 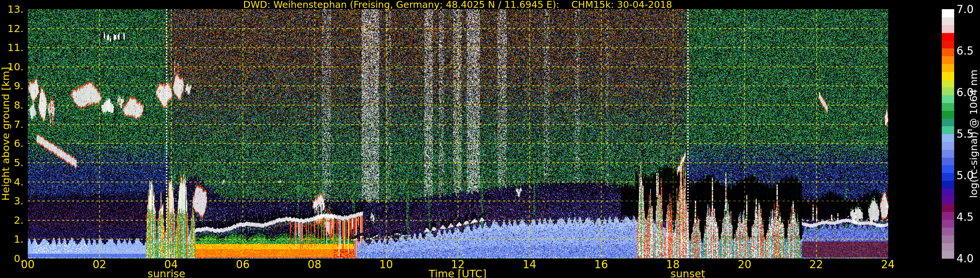 What do you see at coordinates (6, 133) in the screenshot?
I see `y-axis-label: Height above ground [km]` at bounding box center [6, 133].